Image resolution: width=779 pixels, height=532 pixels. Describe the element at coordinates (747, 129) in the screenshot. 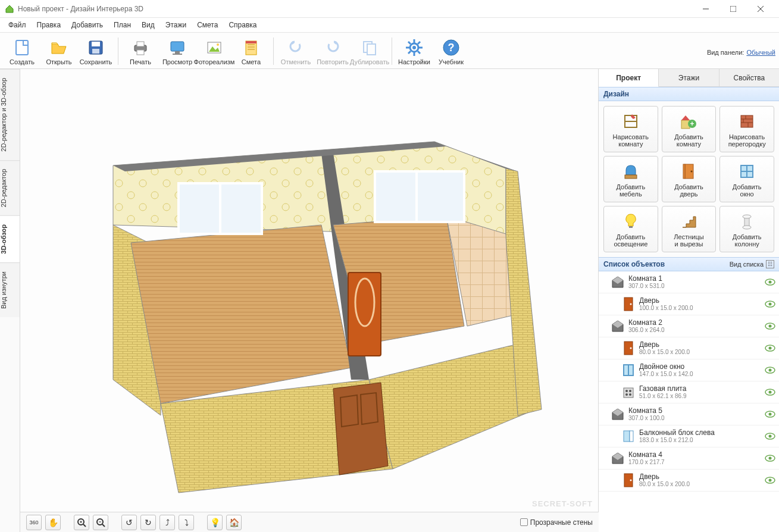

I see `design-btn-2: Нарисоватьперегородку` at that location.